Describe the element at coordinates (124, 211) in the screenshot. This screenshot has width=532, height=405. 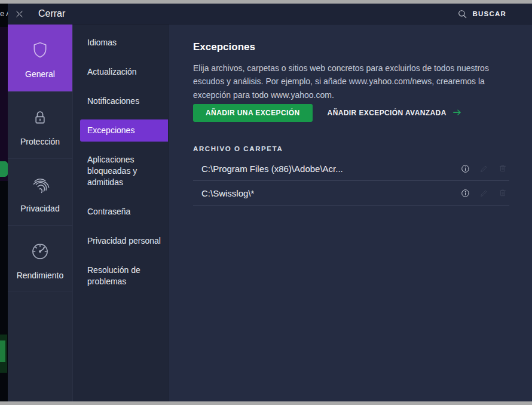
I see `menu-item-contrasena: Contraseña` at that location.